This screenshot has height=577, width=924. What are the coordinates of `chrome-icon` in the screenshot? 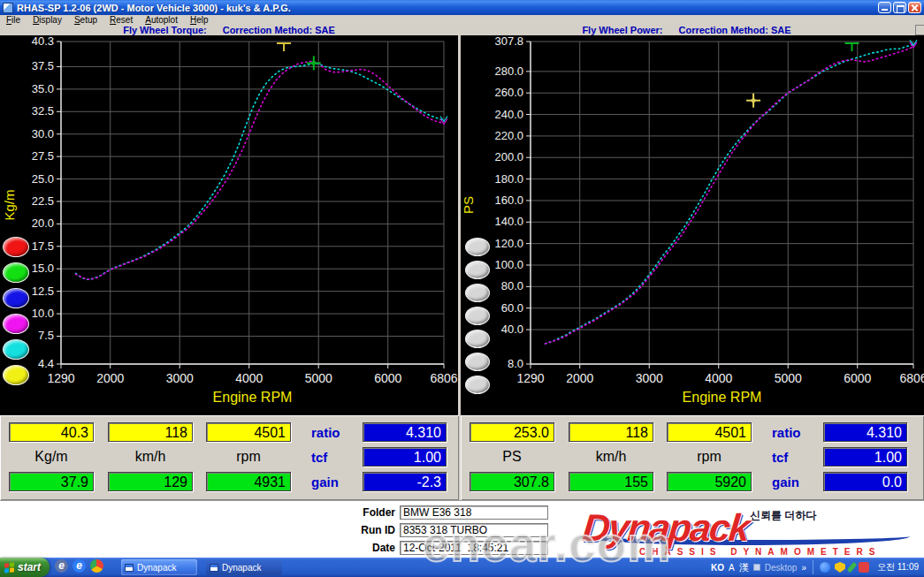 It's located at (97, 566).